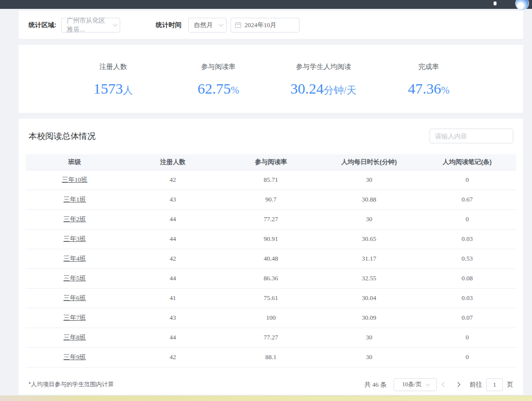 The width and height of the screenshot is (532, 401). Describe the element at coordinates (219, 88) in the screenshot. I see `stat-card-participation-rate: 参与阅读率 62.75%` at that location.